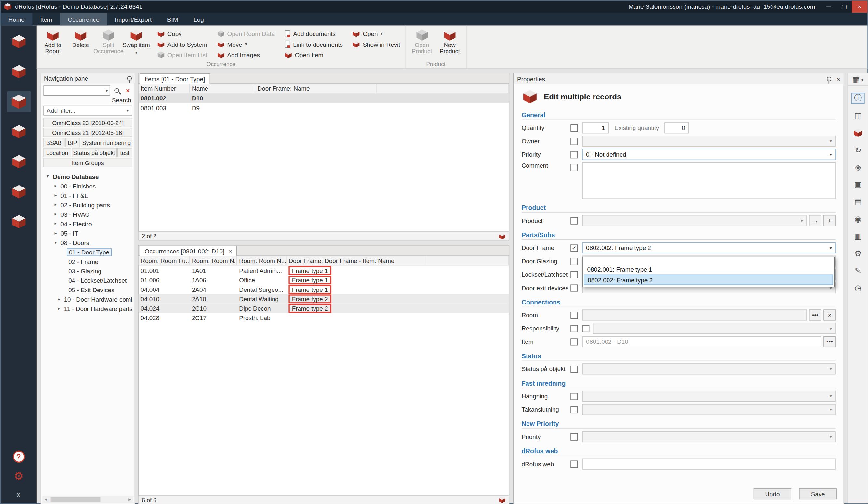 The image size is (868, 504). I want to click on tree-node-glazing: 03 - Glazing, so click(88, 271).